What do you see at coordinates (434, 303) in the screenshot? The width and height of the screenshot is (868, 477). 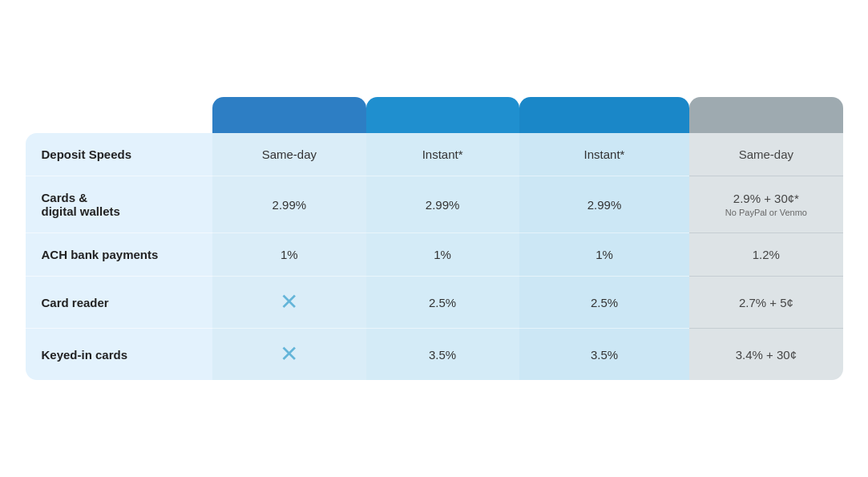 I see `table-row: Card reader✕2.5%2.5%2.7% + 5¢` at bounding box center [434, 303].